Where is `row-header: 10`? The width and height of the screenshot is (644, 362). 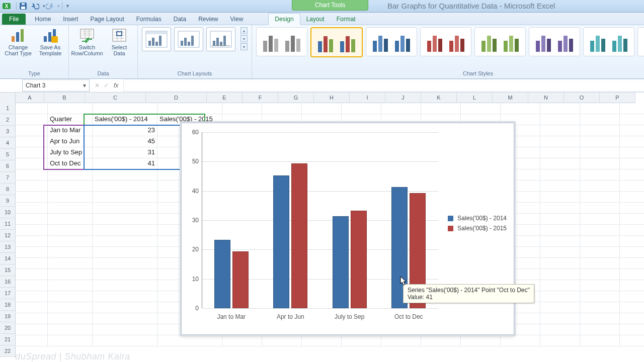
row-header: 10 is located at coordinates (8, 212).